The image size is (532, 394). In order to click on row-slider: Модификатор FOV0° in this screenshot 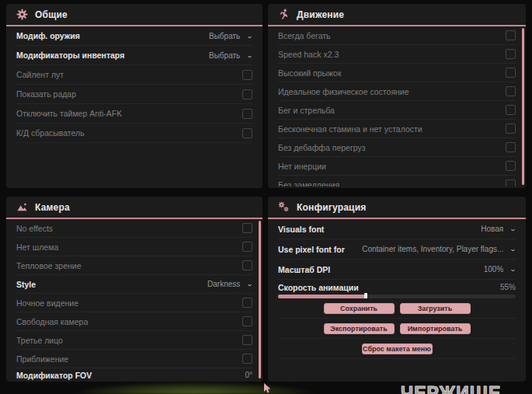, I will do `click(134, 375)`.